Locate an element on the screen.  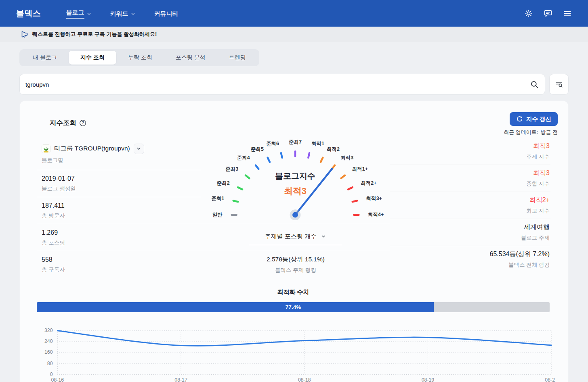
gauge-level-label: 일반 is located at coordinates (217, 215).